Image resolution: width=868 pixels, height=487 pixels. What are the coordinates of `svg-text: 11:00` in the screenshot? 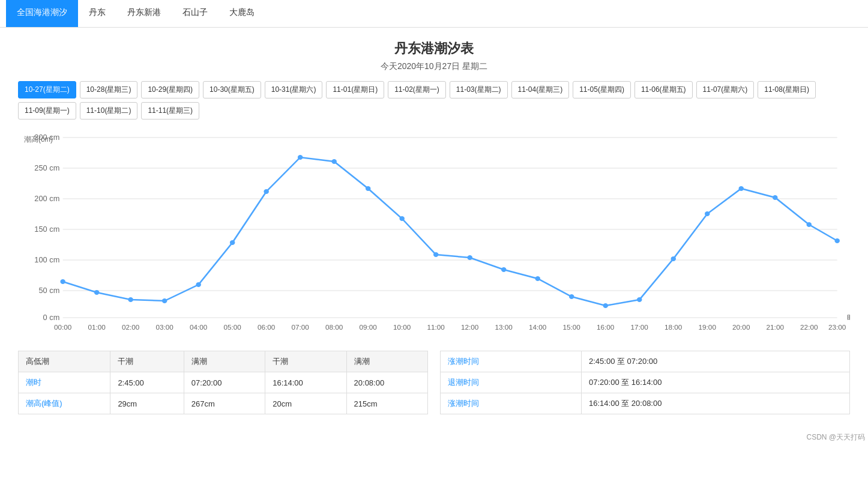 It's located at (436, 327).